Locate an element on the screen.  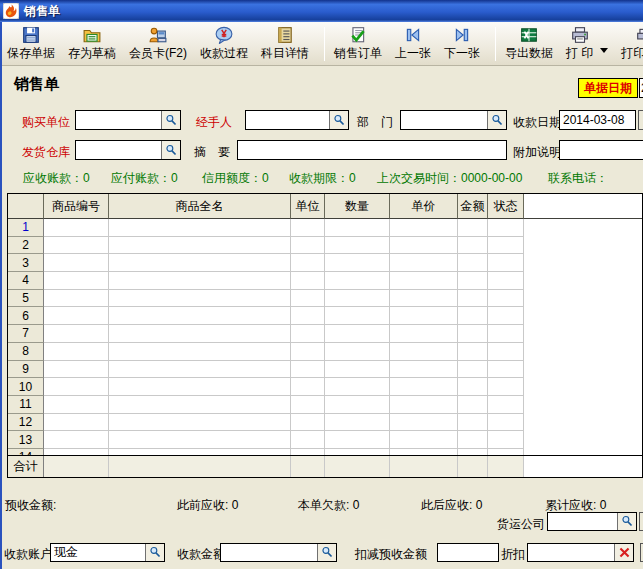
document-date-button: 单据日期 is located at coordinates (608, 88).